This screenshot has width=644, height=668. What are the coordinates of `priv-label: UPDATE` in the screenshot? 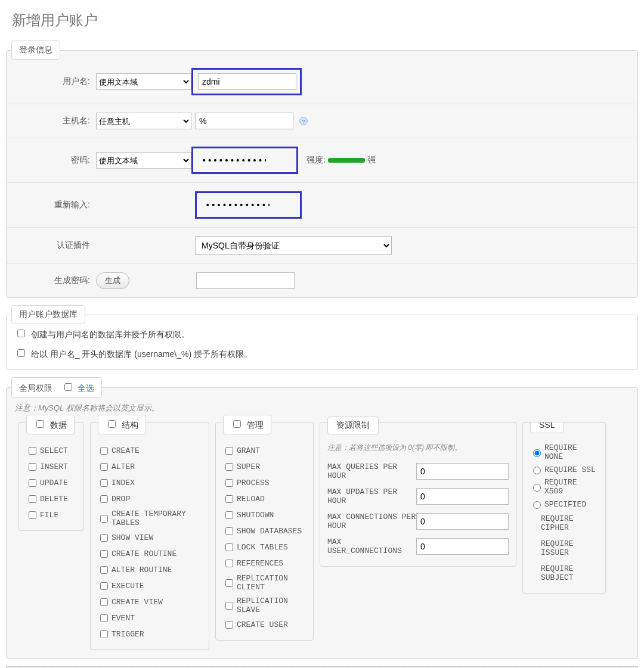 It's located at (54, 483).